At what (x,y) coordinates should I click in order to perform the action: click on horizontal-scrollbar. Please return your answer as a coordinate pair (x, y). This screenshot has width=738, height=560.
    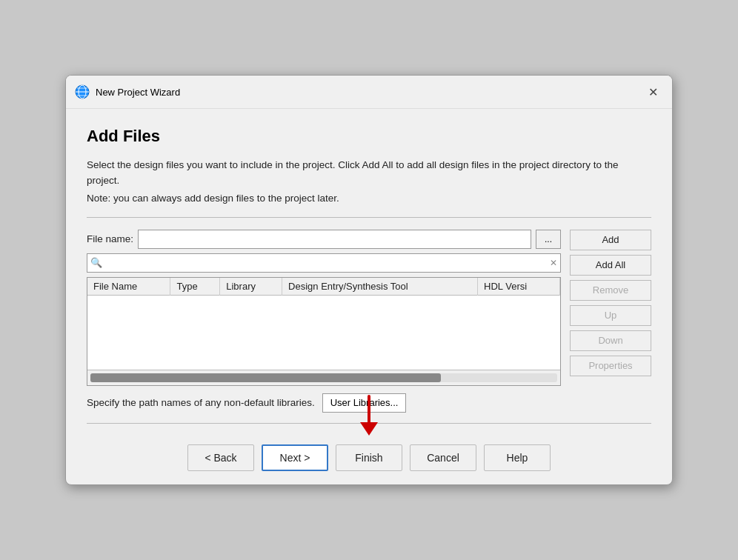
    Looking at the image, I should click on (324, 378).